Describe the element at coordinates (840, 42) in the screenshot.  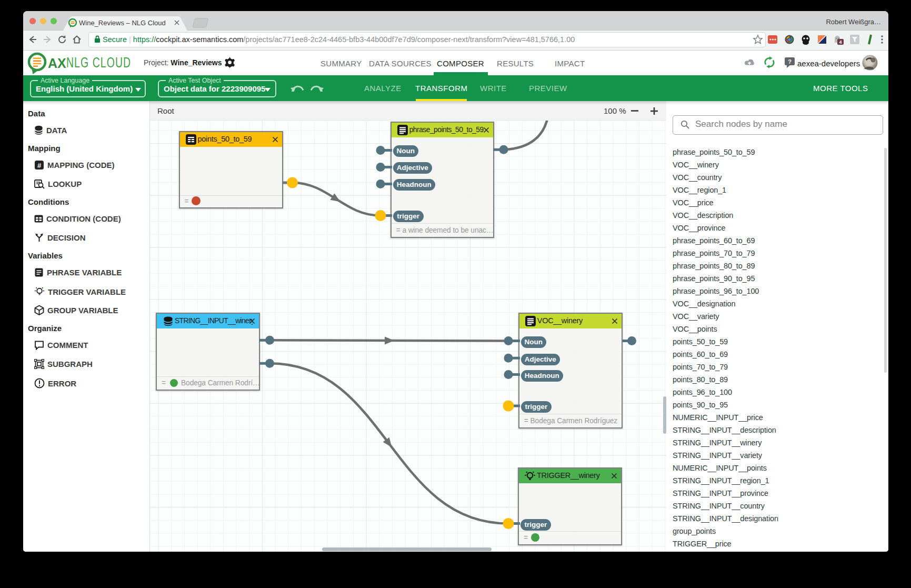
I see `svg-text: 4` at that location.